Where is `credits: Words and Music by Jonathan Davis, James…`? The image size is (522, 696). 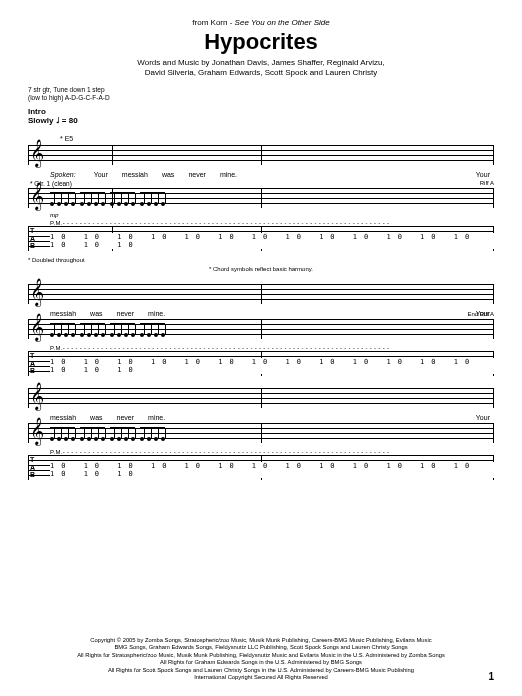 credits: Words and Music by Jonathan Davis, James… is located at coordinates (261, 68).